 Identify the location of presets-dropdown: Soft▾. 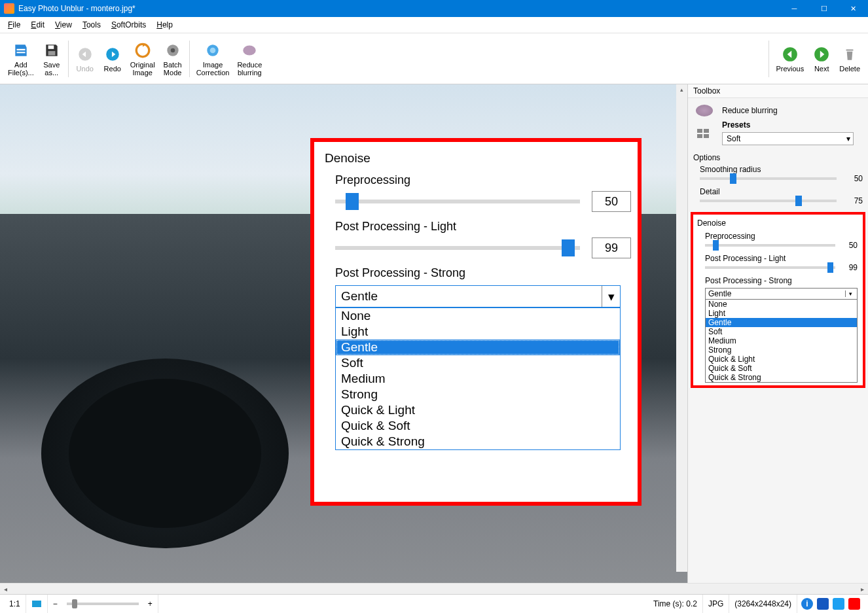
(788, 139).